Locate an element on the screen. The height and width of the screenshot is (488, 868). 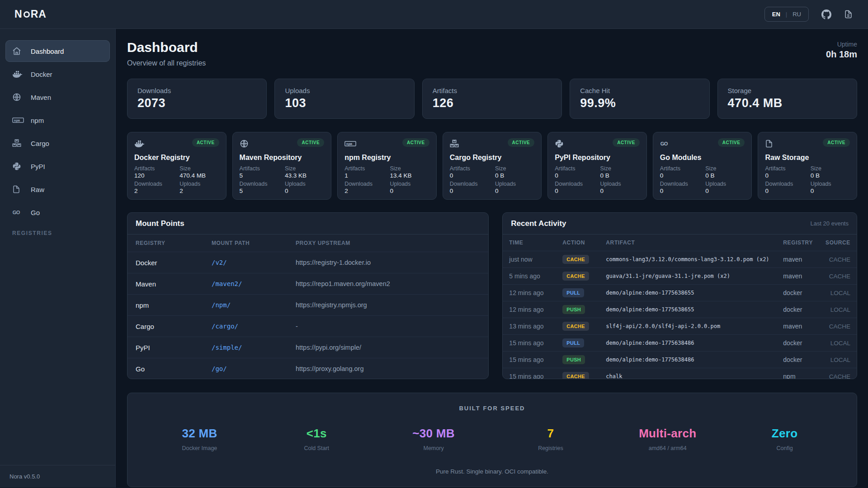
built-for-speed-title: BUILT FOR SPEED is located at coordinates (492, 408).